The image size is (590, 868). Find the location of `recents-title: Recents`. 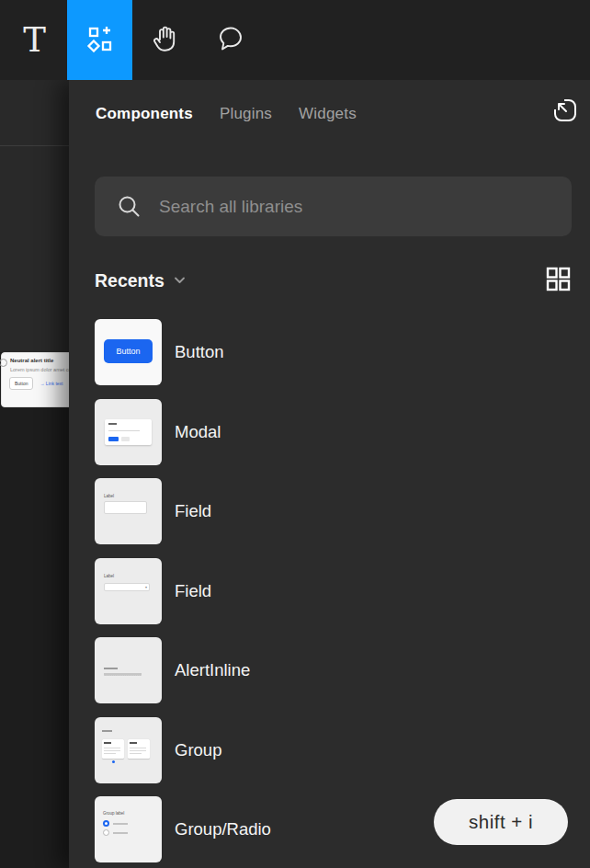

recents-title: Recents is located at coordinates (130, 281).